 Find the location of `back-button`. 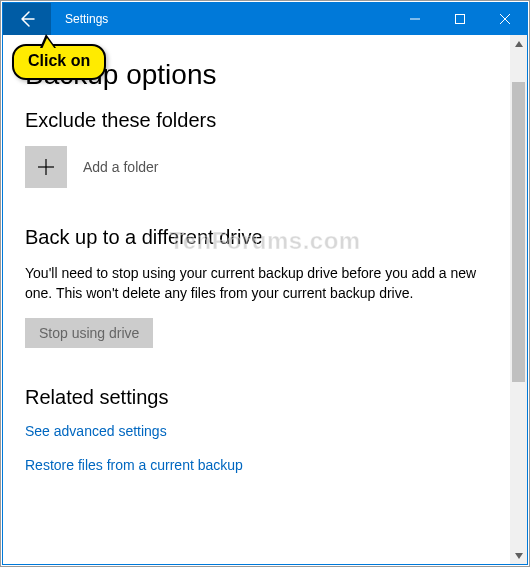

back-button is located at coordinates (27, 19).